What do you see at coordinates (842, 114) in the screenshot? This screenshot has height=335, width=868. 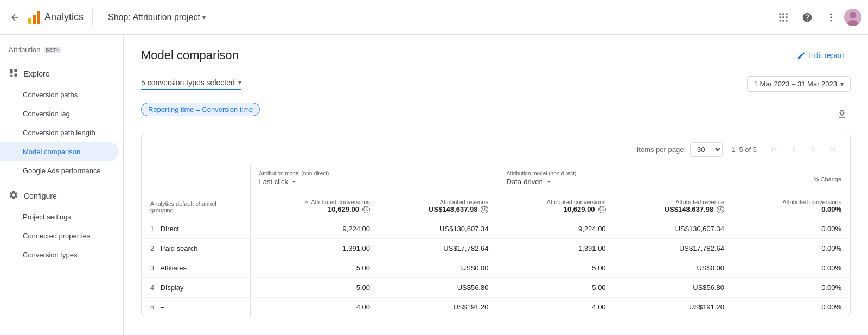 I see `download-button` at bounding box center [842, 114].